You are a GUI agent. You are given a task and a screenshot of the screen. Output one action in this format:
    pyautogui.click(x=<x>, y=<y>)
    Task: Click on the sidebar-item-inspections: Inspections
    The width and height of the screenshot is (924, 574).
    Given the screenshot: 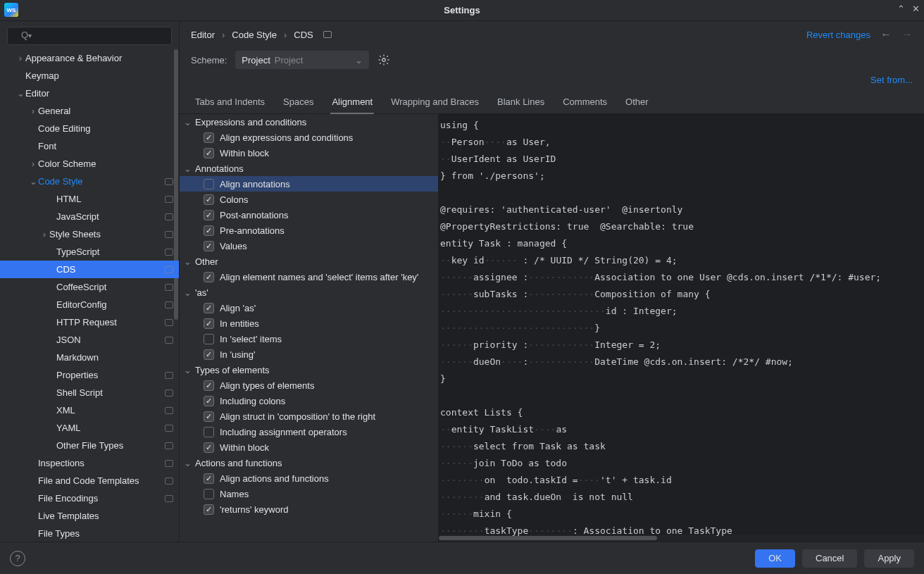 What is the action you would take?
    pyautogui.click(x=89, y=463)
    